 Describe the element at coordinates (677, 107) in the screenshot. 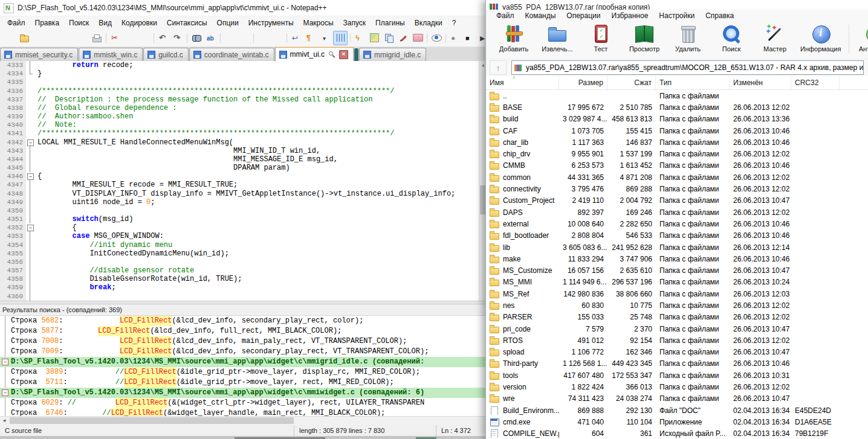

I see `file-list-row: BASE 17 995 672 2 510 785 Папка с файлам…` at that location.